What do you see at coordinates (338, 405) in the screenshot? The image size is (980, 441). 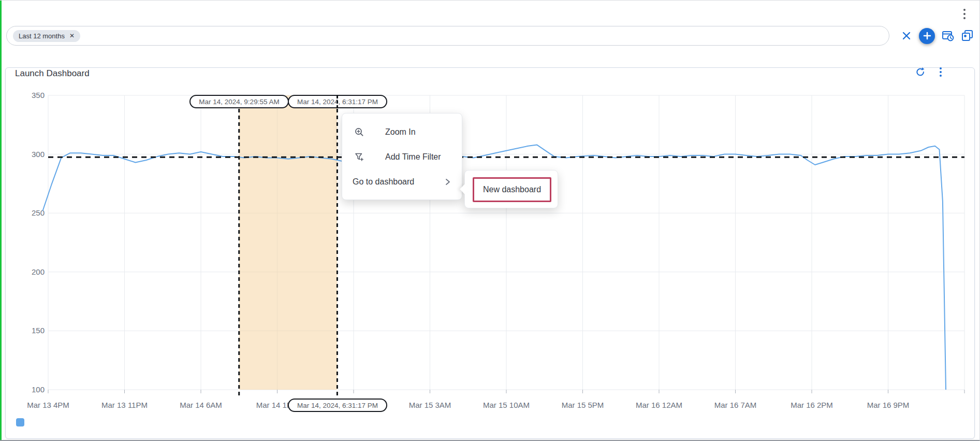 I see `selection-end-pill-bottom: Mar 14, 2024, 6:31:17 PM` at bounding box center [338, 405].